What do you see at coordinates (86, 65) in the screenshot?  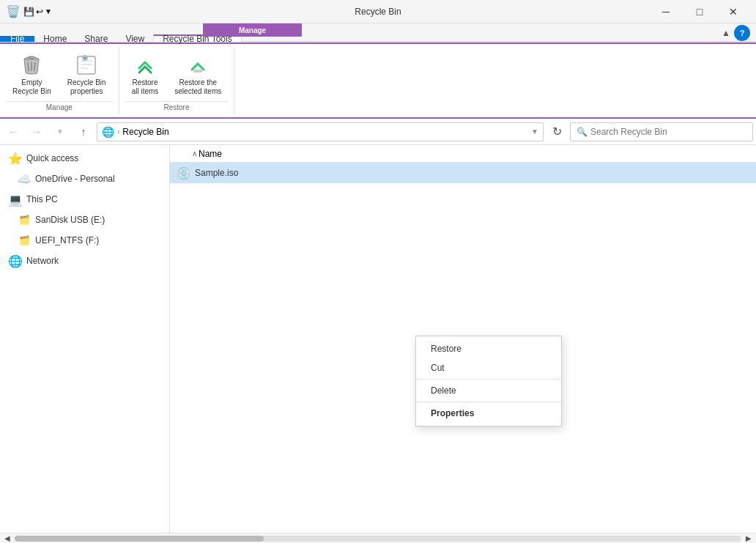 I see `recycle-bin-properties-icon` at bounding box center [86, 65].